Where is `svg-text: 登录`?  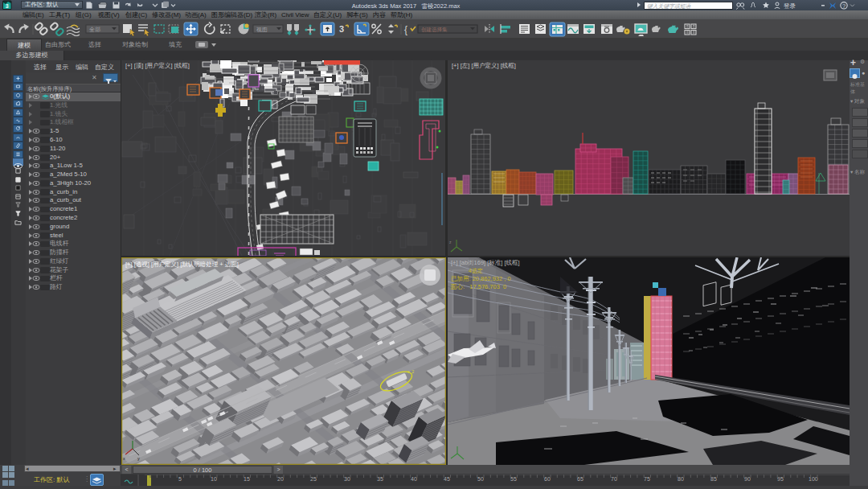 svg-text: 登录 is located at coordinates (790, 6).